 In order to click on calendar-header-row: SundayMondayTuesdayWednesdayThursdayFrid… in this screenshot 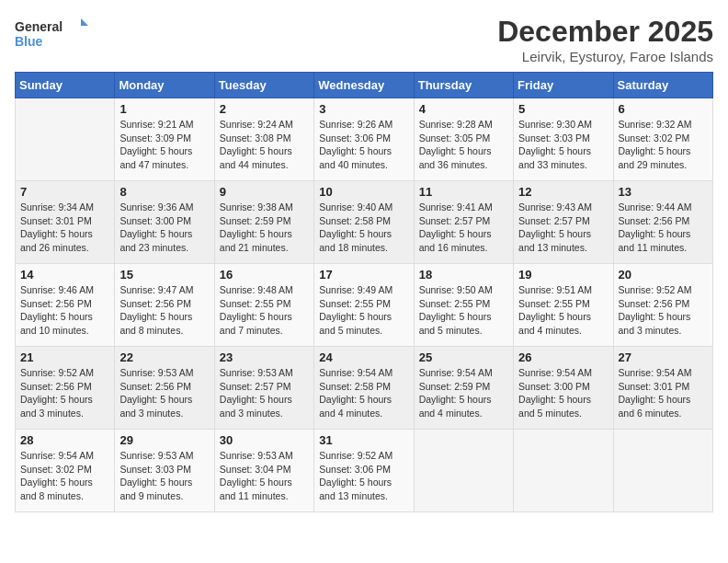, I will do `click(364, 86)`.